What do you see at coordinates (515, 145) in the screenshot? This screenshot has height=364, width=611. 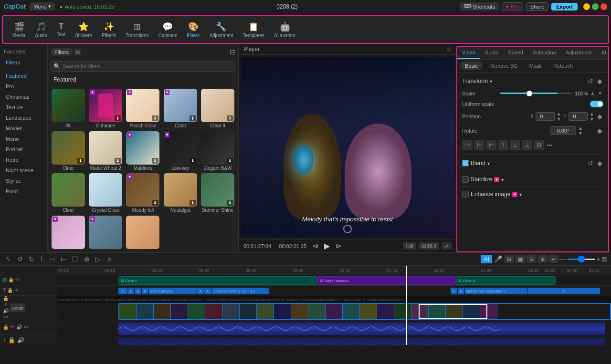 I see `align-center-v-button: ⊥` at bounding box center [515, 145].